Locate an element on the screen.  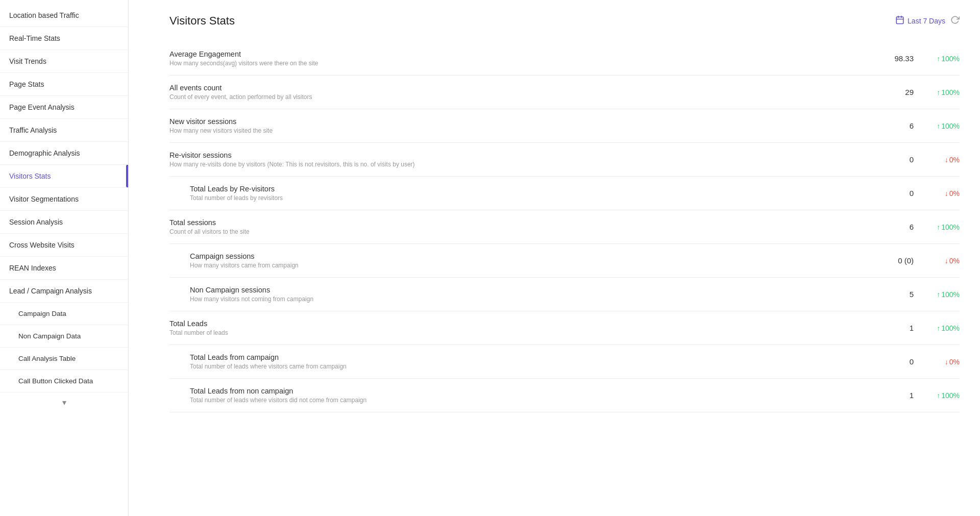
sidebar-item-page-event-analysis: Page Event Analysis is located at coordinates (64, 107).